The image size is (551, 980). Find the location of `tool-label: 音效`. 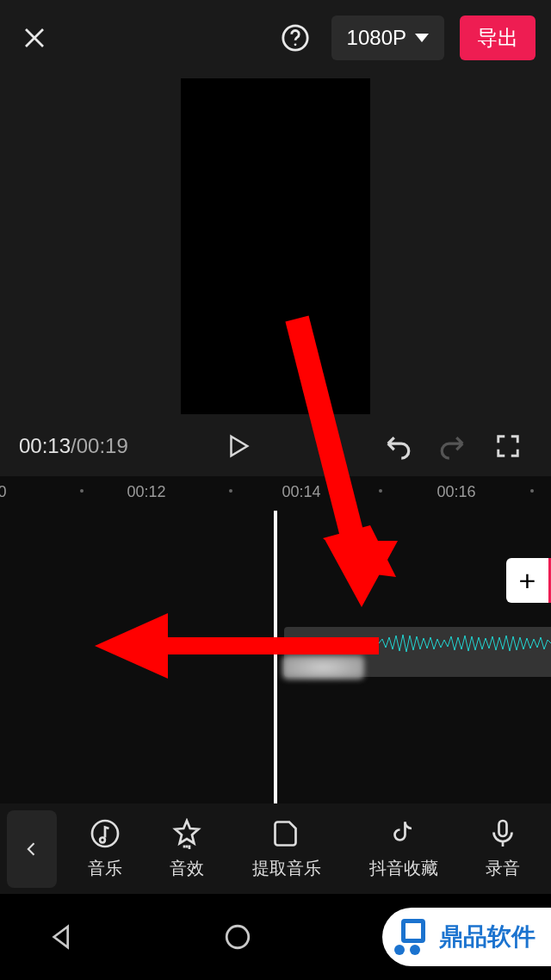

tool-label: 音效 is located at coordinates (187, 868).